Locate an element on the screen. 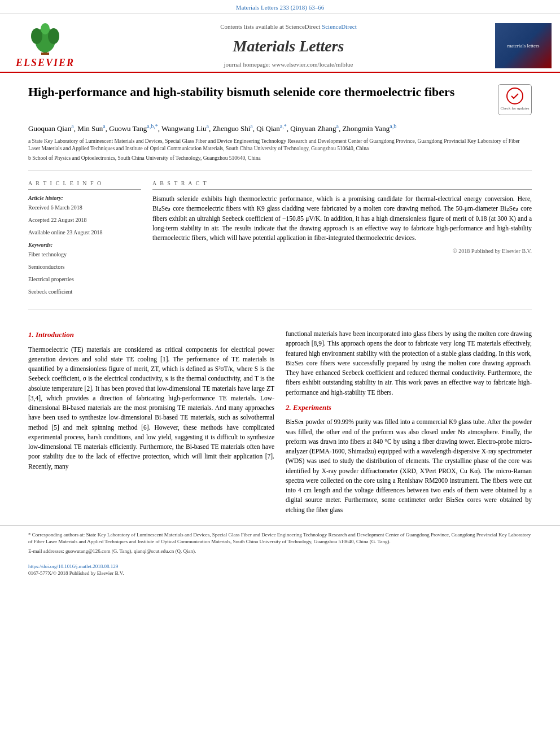  elsevier-logo-section: ELSEVIER is located at coordinates (45, 46).